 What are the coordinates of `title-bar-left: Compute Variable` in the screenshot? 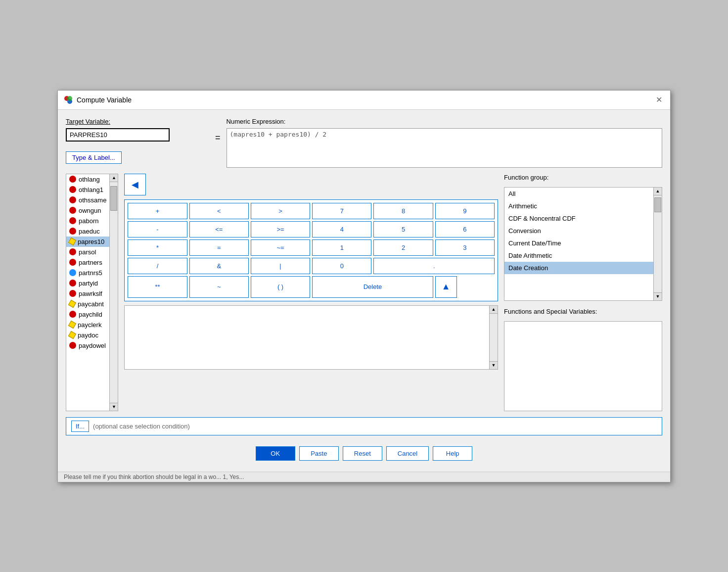 It's located at (98, 100).